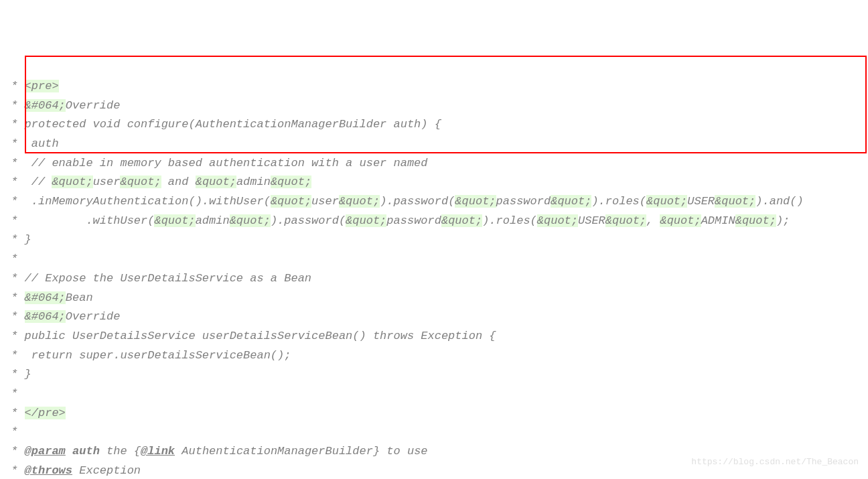 This screenshot has width=868, height=479. What do you see at coordinates (42, 86) in the screenshot?
I see `pre-tag: <pre>` at bounding box center [42, 86].